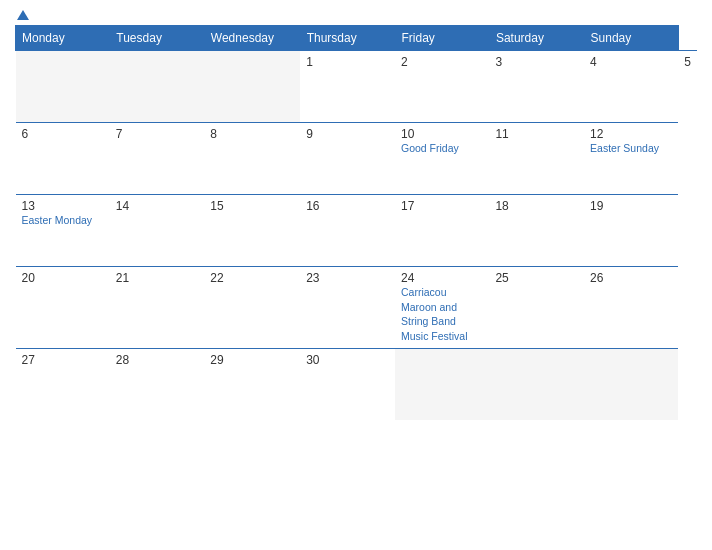 The height and width of the screenshot is (550, 712). Describe the element at coordinates (536, 87) in the screenshot. I see `calendar-cell: 3` at that location.